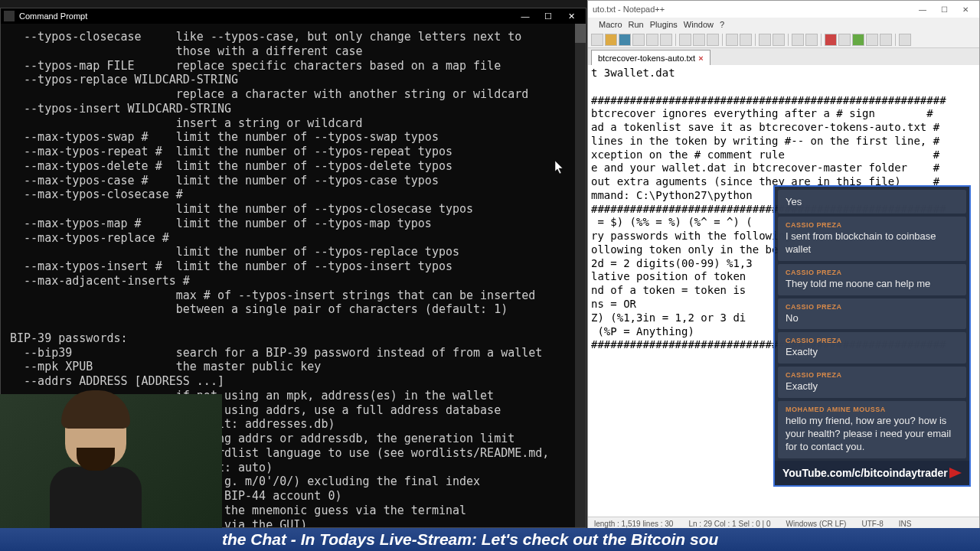 The height and width of the screenshot is (551, 980). What do you see at coordinates (872, 383) in the screenshot?
I see `chat-message: CASSIO PREZA Exactly` at bounding box center [872, 383].